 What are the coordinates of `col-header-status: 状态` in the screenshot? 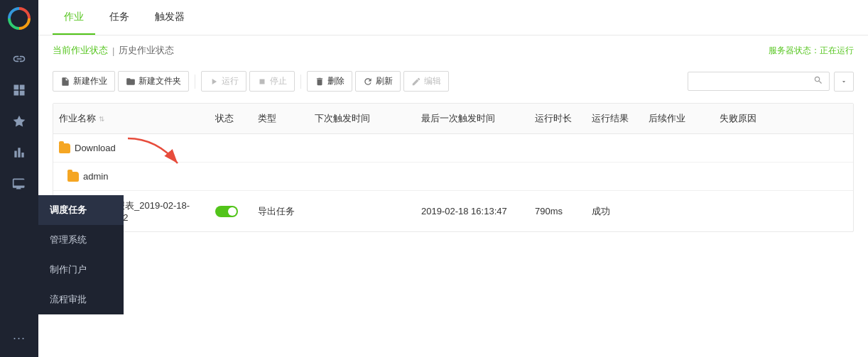 It's located at (231, 119).